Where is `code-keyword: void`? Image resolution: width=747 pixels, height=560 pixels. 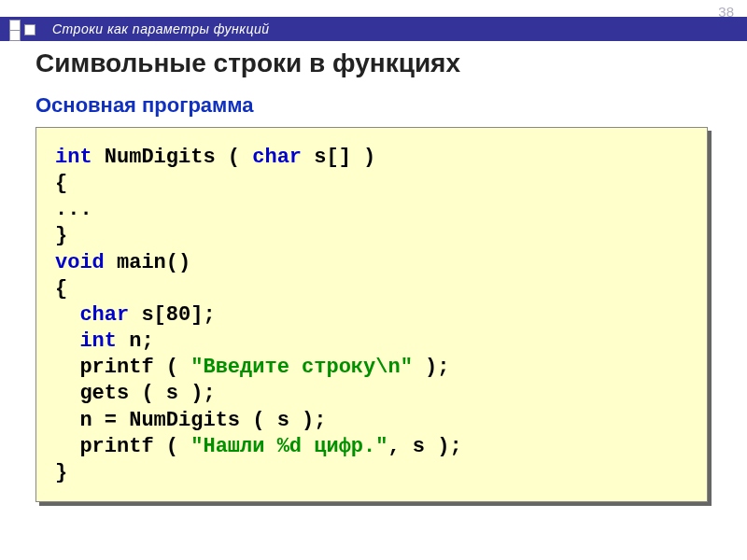
code-keyword: void is located at coordinates (80, 263).